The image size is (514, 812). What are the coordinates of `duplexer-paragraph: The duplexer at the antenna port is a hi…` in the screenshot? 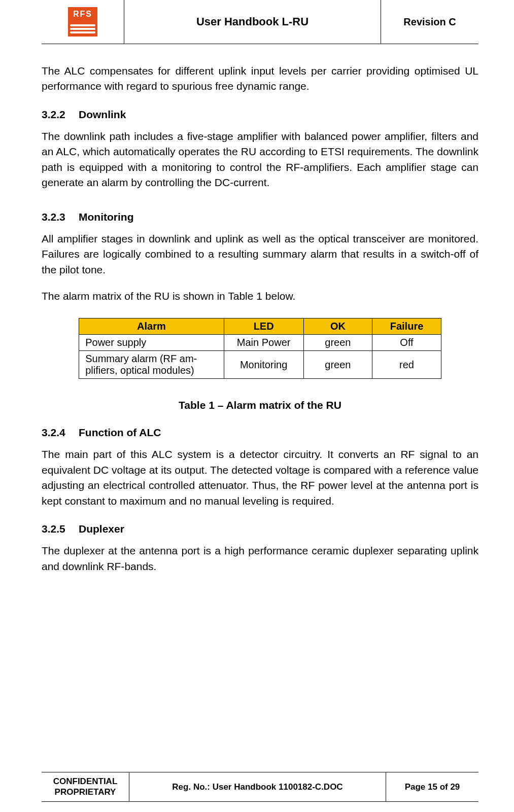 It's located at (260, 559).